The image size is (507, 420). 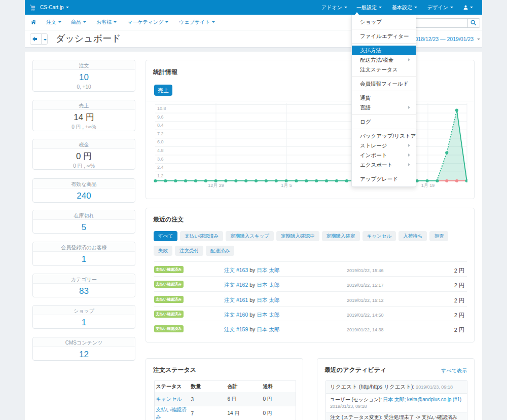 What do you see at coordinates (216, 185) in the screenshot?
I see `svg-text: 12月 29` at bounding box center [216, 185].